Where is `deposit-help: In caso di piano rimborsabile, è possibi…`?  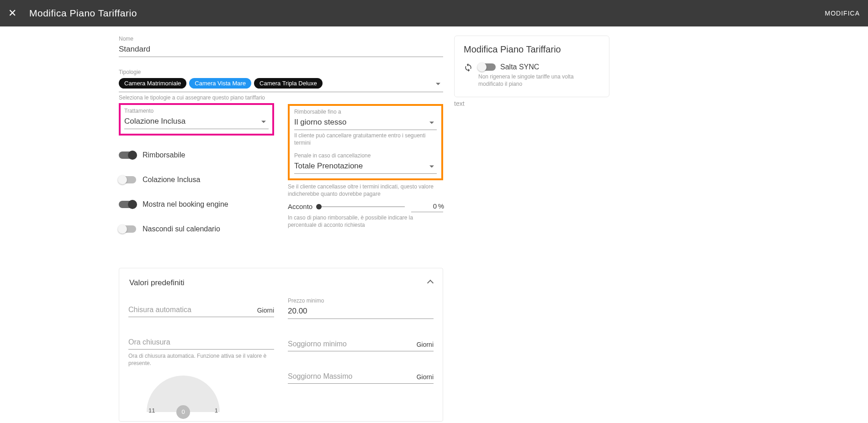 deposit-help: In caso di piano rimborsabile, è possibi… is located at coordinates (365, 221).